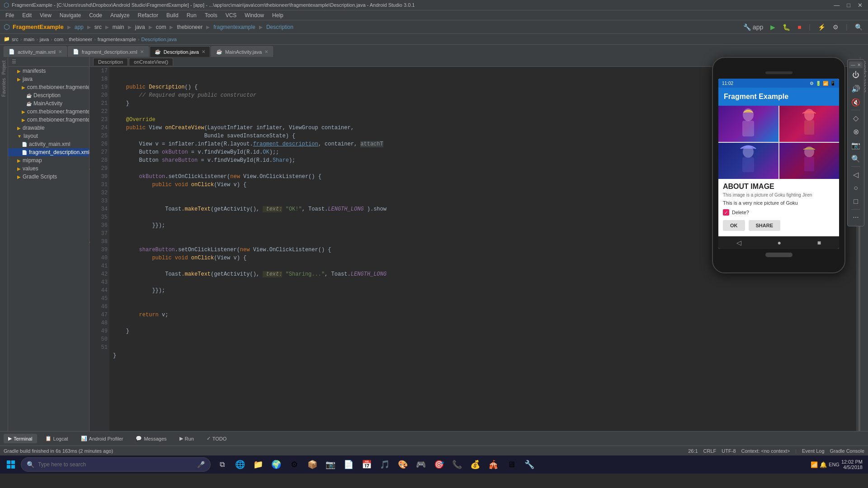  What do you see at coordinates (35, 52) in the screenshot?
I see `tab-activity-main-xml: 📄 activity_main.xml ✕` at bounding box center [35, 52].